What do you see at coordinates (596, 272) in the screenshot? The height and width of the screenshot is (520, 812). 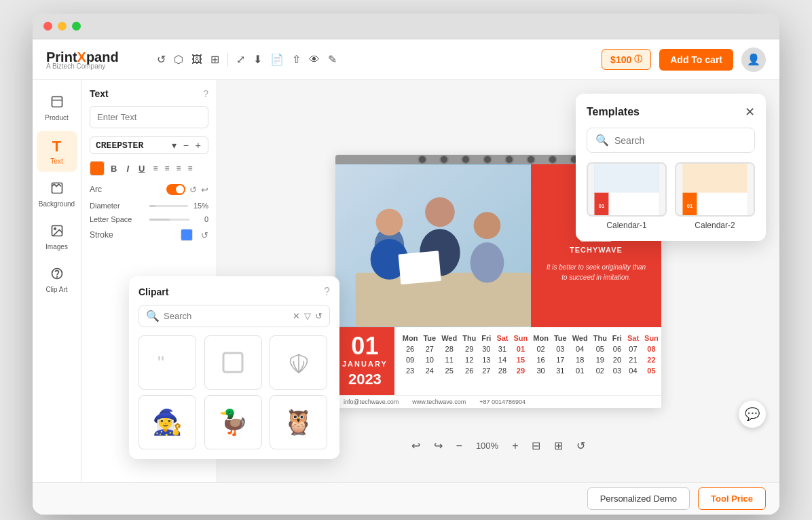 I see `cal-tagline: It is better to seek originality than to…` at bounding box center [596, 272].